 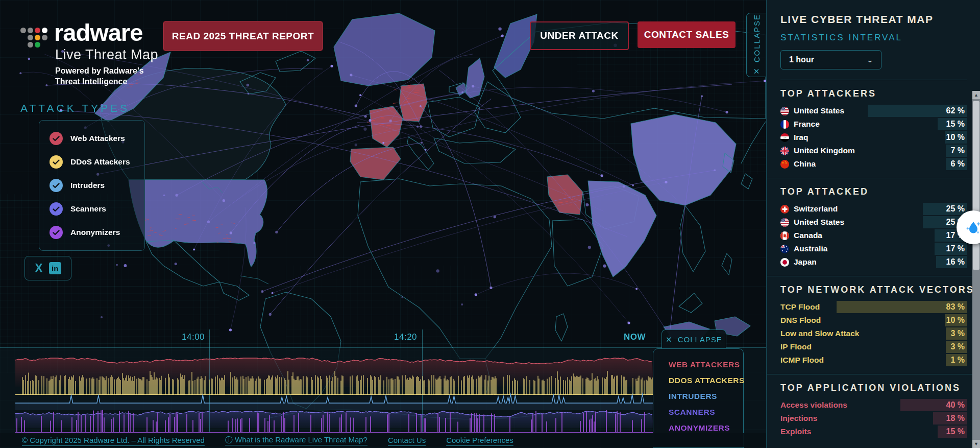 I want to click on read-threat-report-button: READ 2025 THREAT REPORT, so click(x=243, y=36).